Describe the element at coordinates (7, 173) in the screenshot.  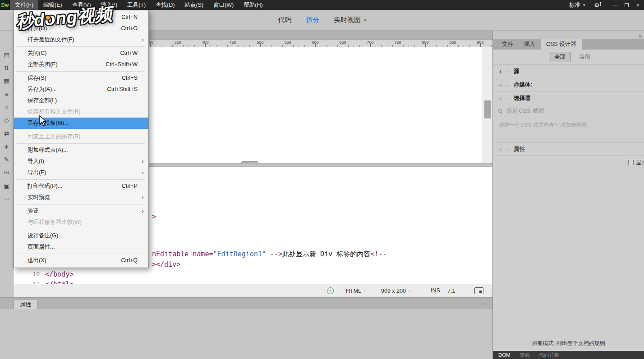
I see `comment-icon: ✉` at that location.